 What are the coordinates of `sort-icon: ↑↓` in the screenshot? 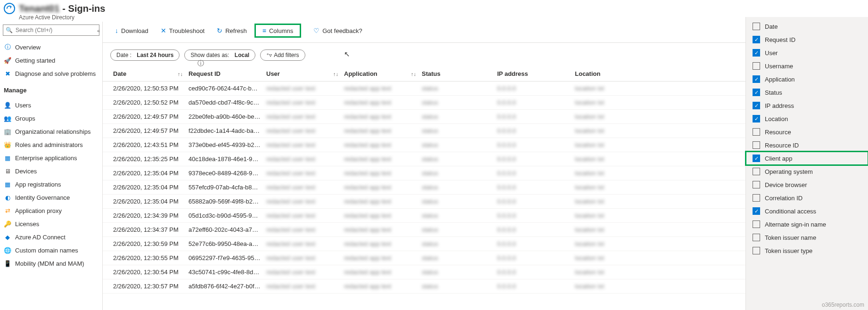 It's located at (336, 74).